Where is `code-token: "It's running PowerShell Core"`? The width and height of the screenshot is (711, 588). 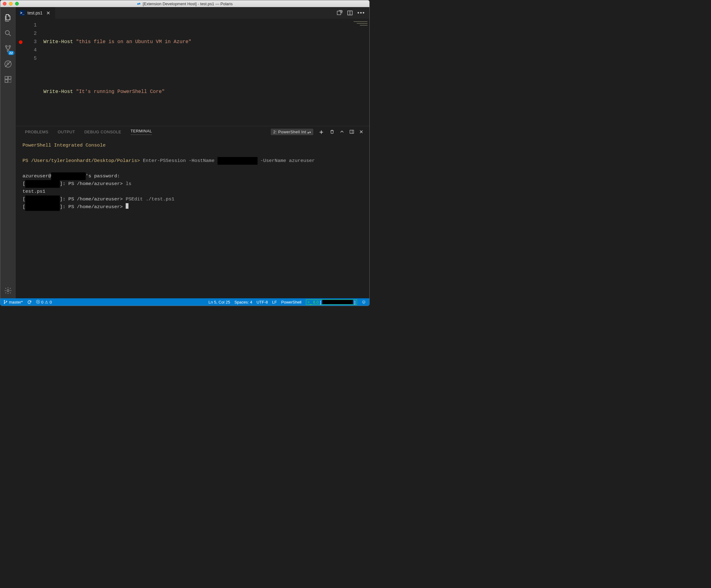
code-token: "It's running PowerShell Core" is located at coordinates (121, 92).